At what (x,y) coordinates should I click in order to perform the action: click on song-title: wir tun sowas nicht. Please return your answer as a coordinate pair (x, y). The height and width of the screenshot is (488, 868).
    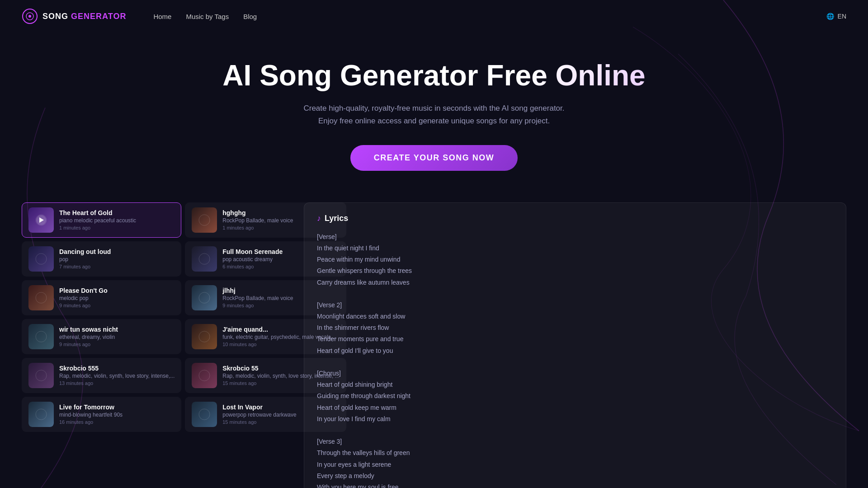
    Looking at the image, I should click on (117, 329).